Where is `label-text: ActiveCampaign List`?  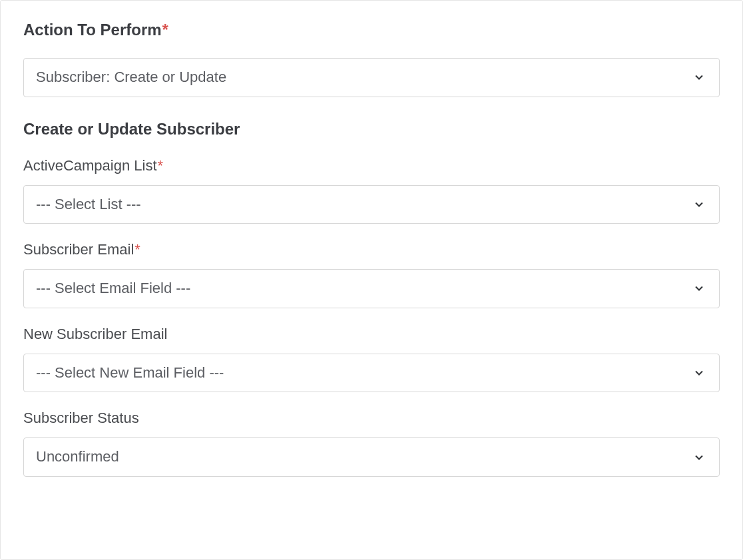
label-text: ActiveCampaign List is located at coordinates (91, 165).